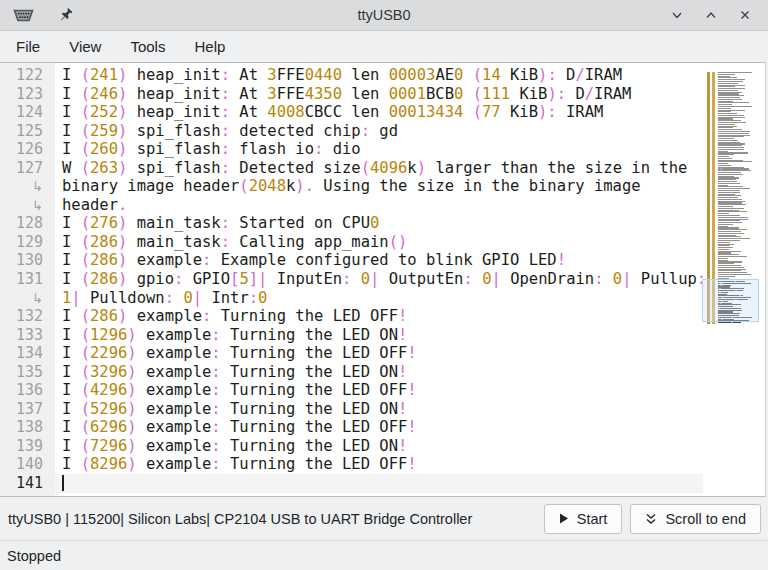  What do you see at coordinates (379, 372) in the screenshot?
I see `log-text: I (3296) example: Turning the LED ON!` at bounding box center [379, 372].